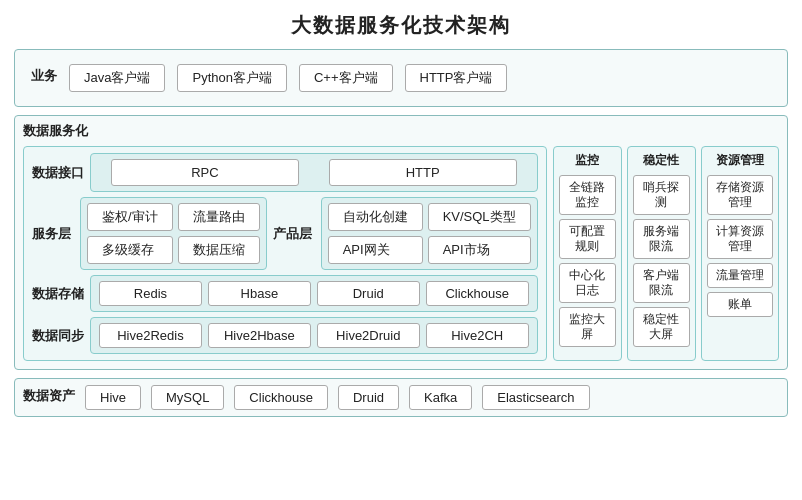 The height and width of the screenshot is (500, 802). Describe the element at coordinates (117, 78) in the screenshot. I see `client-java: Java客户端` at that location.